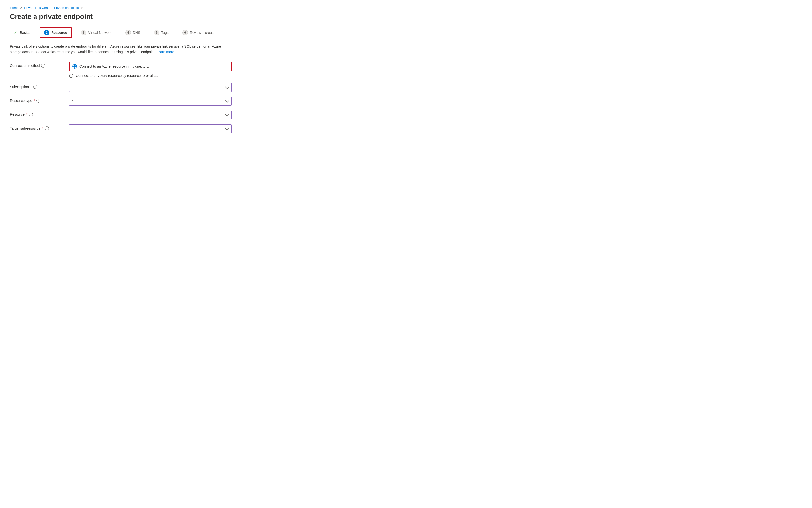 The width and height of the screenshot is (812, 508). I want to click on target-sub-resource-control, so click(150, 129).